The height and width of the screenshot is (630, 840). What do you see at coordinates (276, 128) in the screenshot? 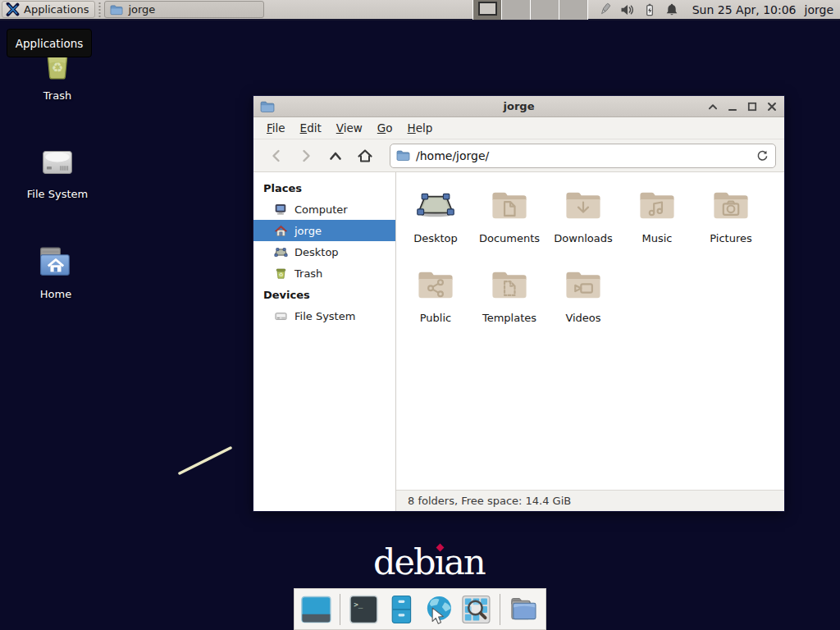
I see `menu-file: File` at bounding box center [276, 128].